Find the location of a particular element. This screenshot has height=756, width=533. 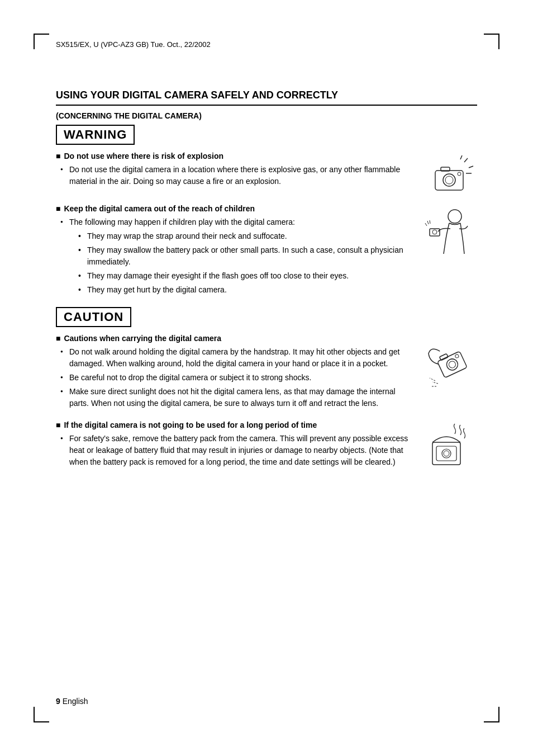

caution-section-2-text: If the digital camera is not going to be… is located at coordinates (233, 447).